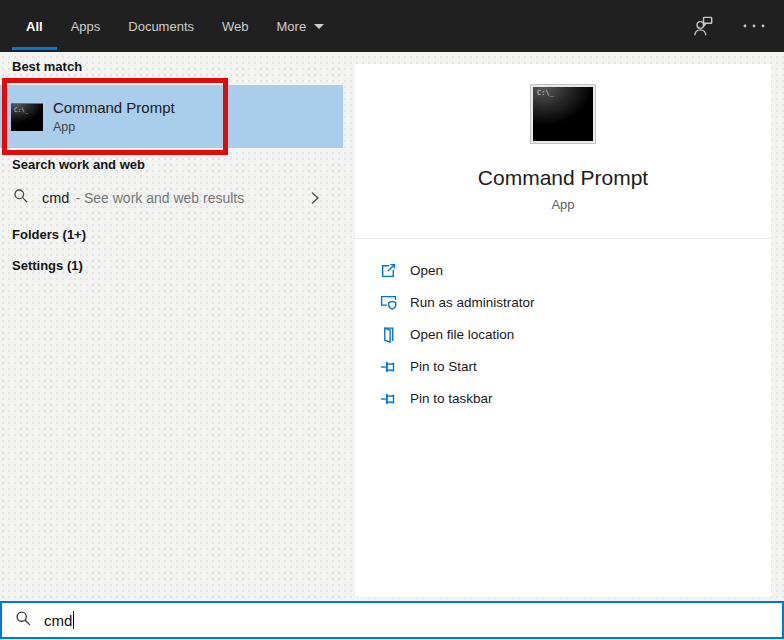 Image resolution: width=784 pixels, height=640 pixels. Describe the element at coordinates (563, 114) in the screenshot. I see `cmd-terminal-icon-large: C:\_` at that location.